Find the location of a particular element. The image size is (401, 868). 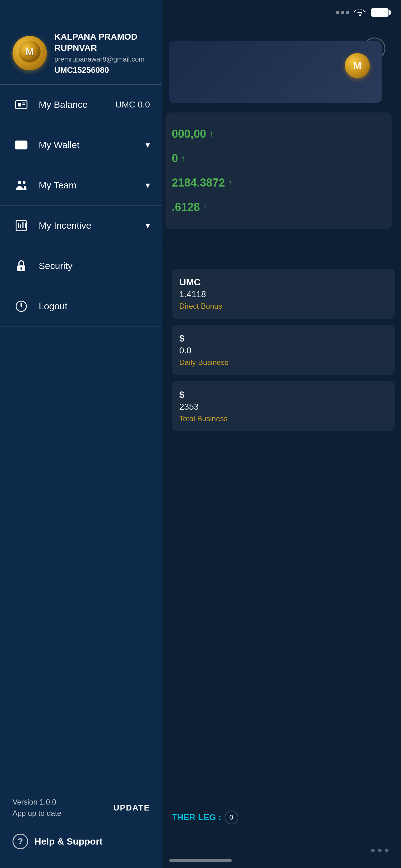

daily-business-value: 0.0 is located at coordinates (283, 350).